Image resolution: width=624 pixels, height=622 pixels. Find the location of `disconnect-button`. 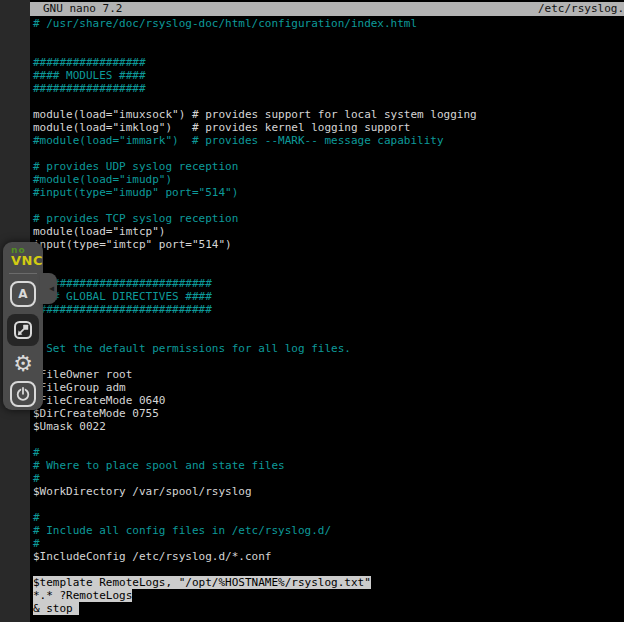

disconnect-button is located at coordinates (23, 394).